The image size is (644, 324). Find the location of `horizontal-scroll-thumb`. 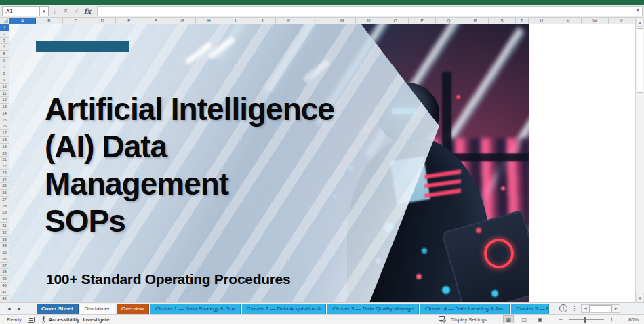

horizontal-scroll-thumb is located at coordinates (601, 309).